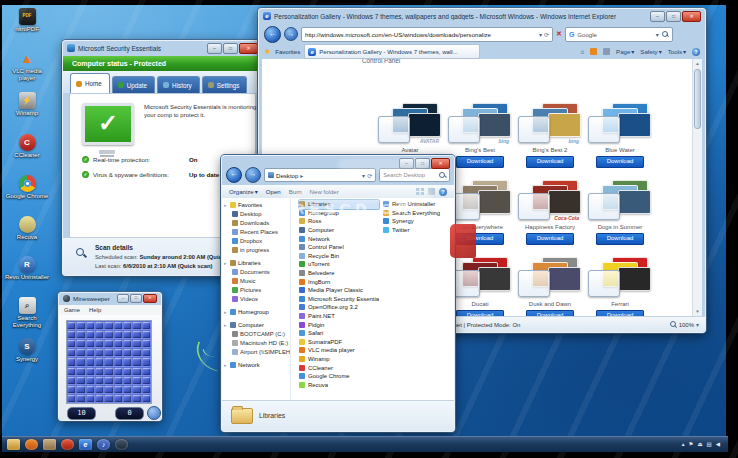 This screenshot has height=458, width=738. What do you see at coordinates (256, 204) in the screenshot?
I see `nav-item-favorites: ▸Favorites` at bounding box center [256, 204].